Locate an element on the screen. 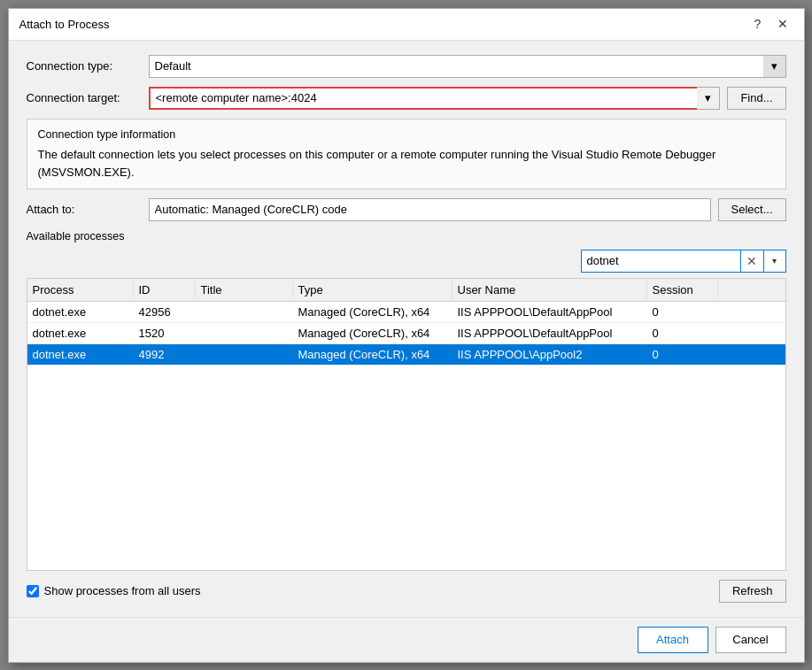 The height and width of the screenshot is (670, 812). connection-target-control: ▾ is located at coordinates (435, 98).